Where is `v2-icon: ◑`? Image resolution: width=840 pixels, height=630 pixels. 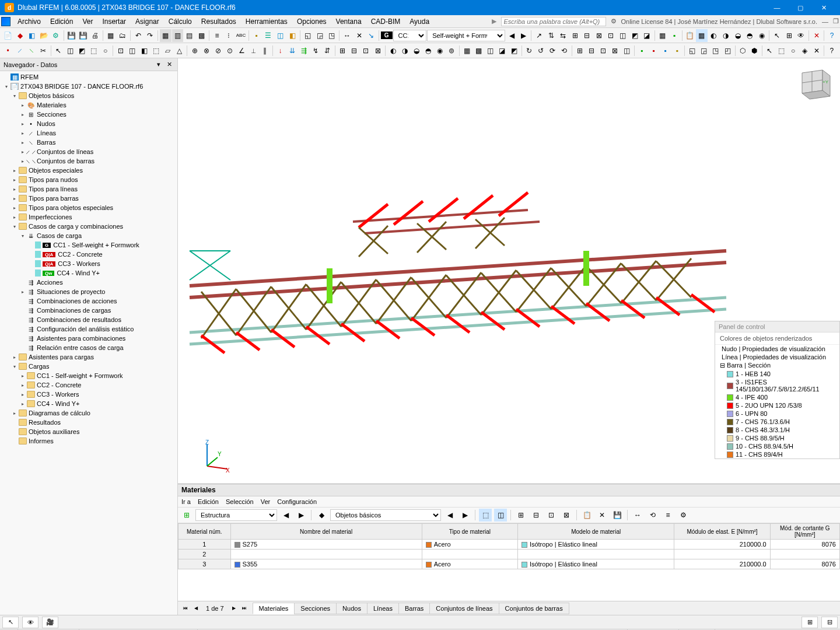
v2-icon: ◑ is located at coordinates (405, 51).